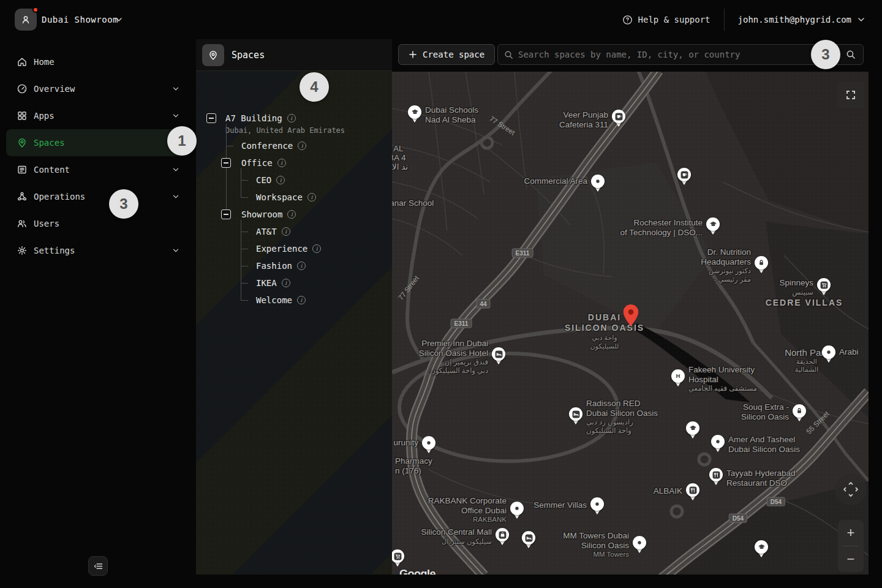  I want to click on google-attribution: Google, so click(418, 571).